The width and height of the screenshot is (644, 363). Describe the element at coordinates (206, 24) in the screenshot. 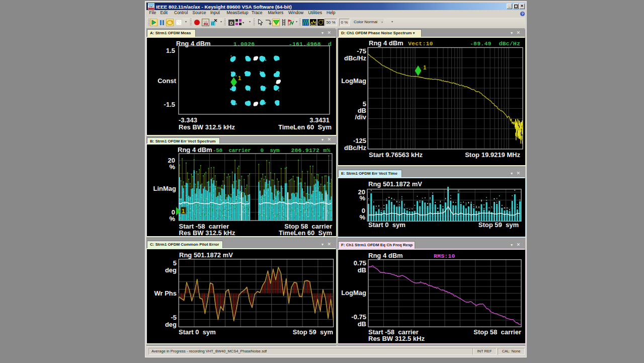

I see `svg-text: 17` at that location.